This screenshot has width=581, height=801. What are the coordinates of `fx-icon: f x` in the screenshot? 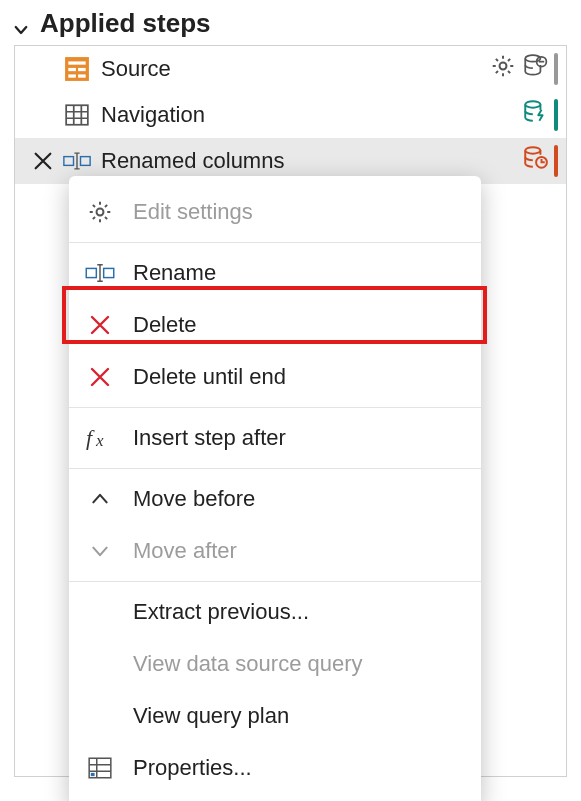 It's located at (100, 438).